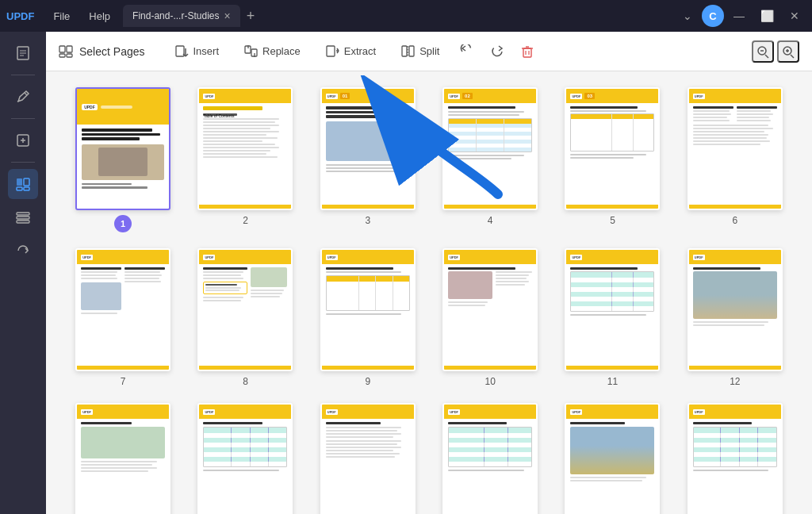 The image size is (812, 514). What do you see at coordinates (368, 382) in the screenshot?
I see `page-number-9: 9` at bounding box center [368, 382].